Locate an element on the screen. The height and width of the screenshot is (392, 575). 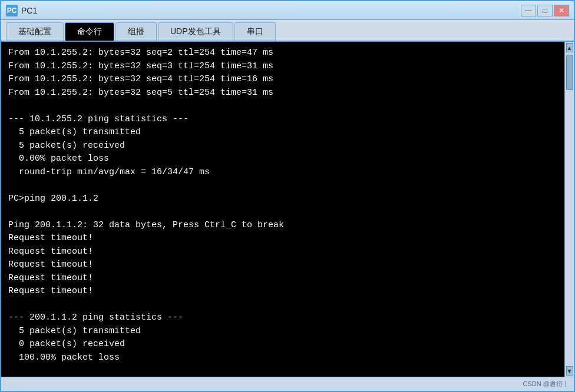
window-title: PC1 is located at coordinates (29, 11).